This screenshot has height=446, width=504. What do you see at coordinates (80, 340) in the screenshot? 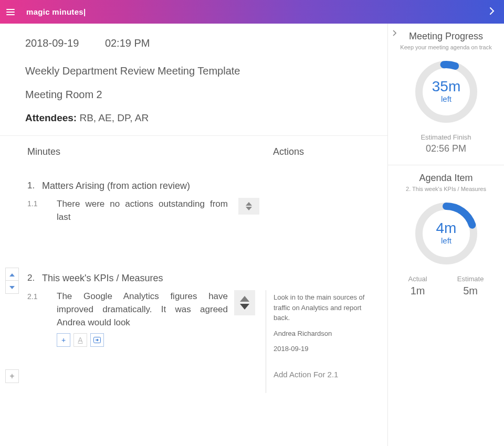
I see `format-button: A` at bounding box center [80, 340].